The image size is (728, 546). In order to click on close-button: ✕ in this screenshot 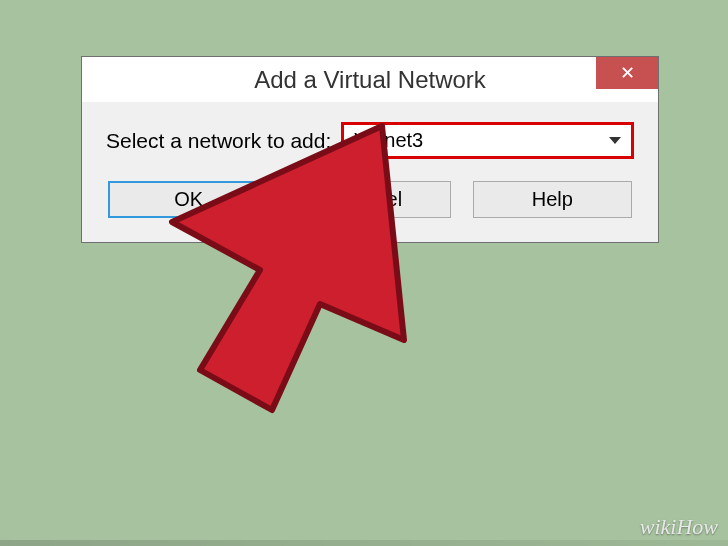, I will do `click(627, 73)`.